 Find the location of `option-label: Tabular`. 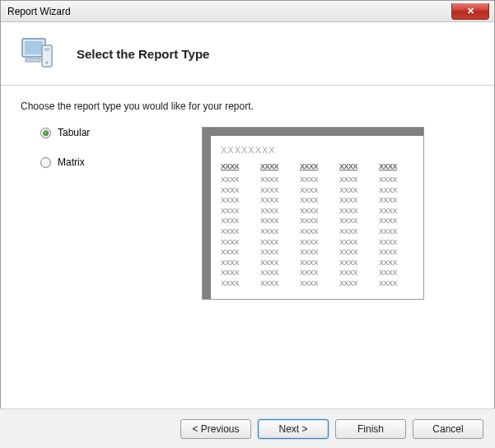

option-label: Tabular is located at coordinates (74, 133).